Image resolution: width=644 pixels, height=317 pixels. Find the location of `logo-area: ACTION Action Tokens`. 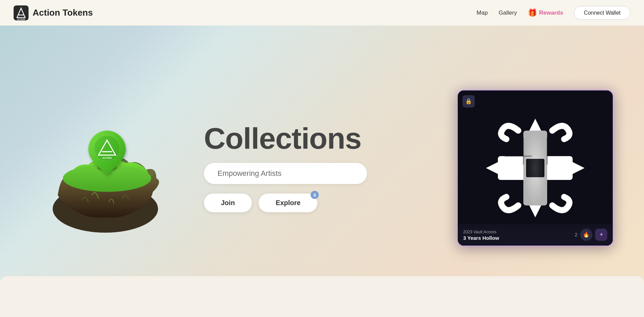

logo-area: ACTION Action Tokens is located at coordinates (53, 13).